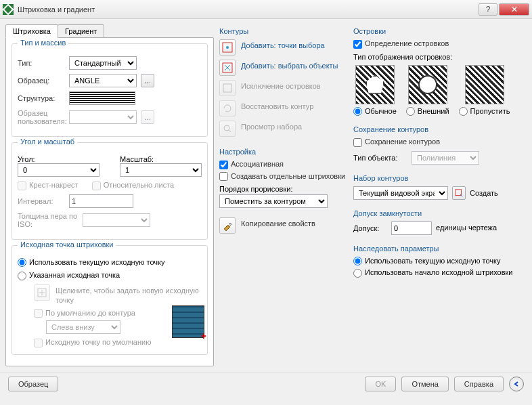  What do you see at coordinates (227, 129) in the screenshot?
I see `view-set-button` at bounding box center [227, 129].